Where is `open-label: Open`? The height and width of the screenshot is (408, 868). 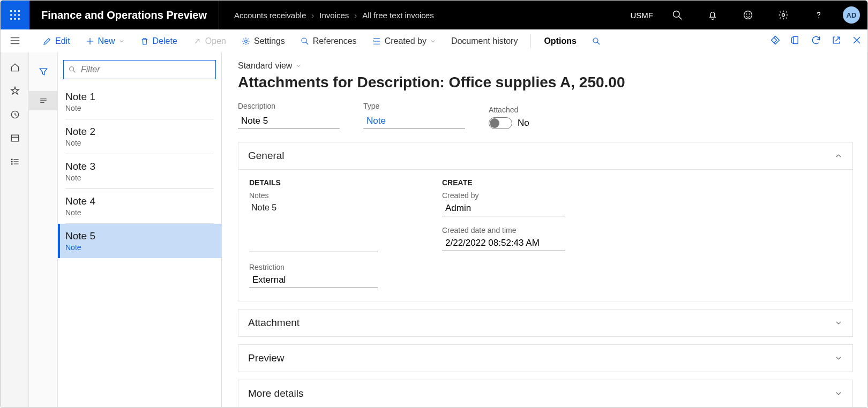 open-label: Open is located at coordinates (215, 41).